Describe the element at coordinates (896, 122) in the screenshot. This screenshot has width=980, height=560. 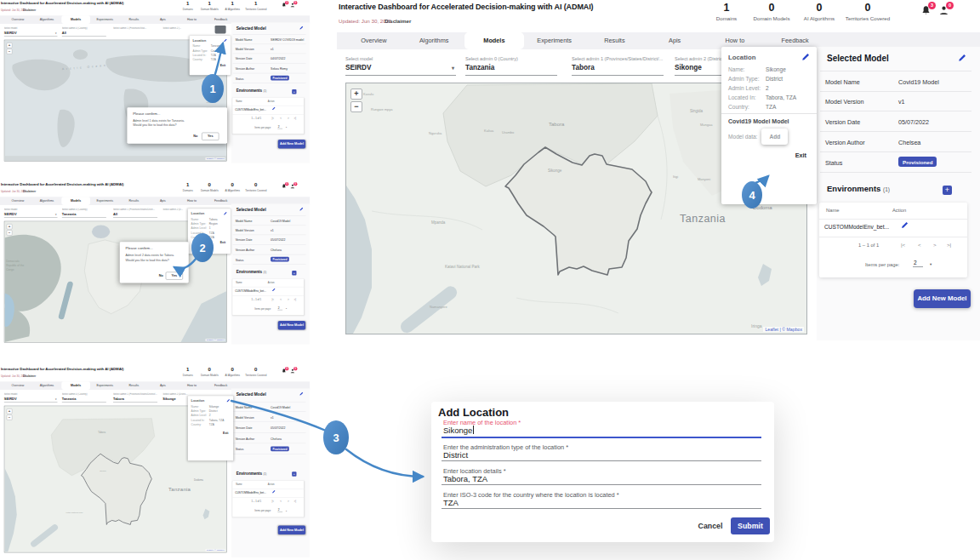
I see `model-row: Version Date05/07/2022` at that location.